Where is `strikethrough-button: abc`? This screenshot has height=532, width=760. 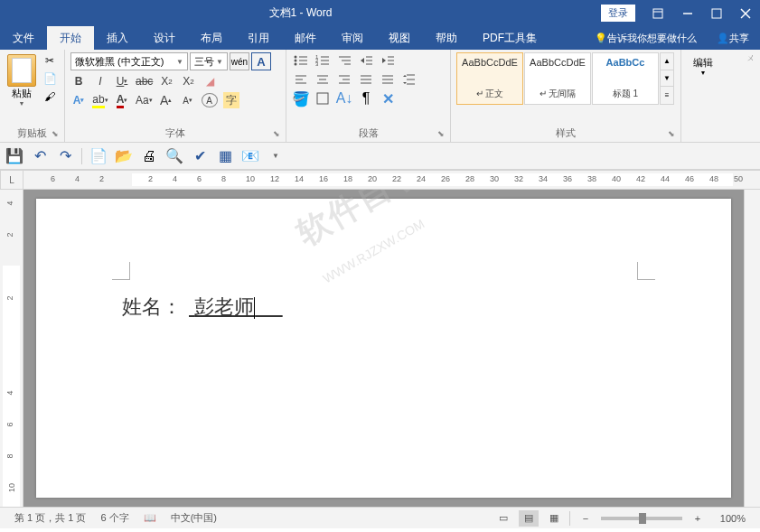
strikethrough-button: abc is located at coordinates (145, 81).